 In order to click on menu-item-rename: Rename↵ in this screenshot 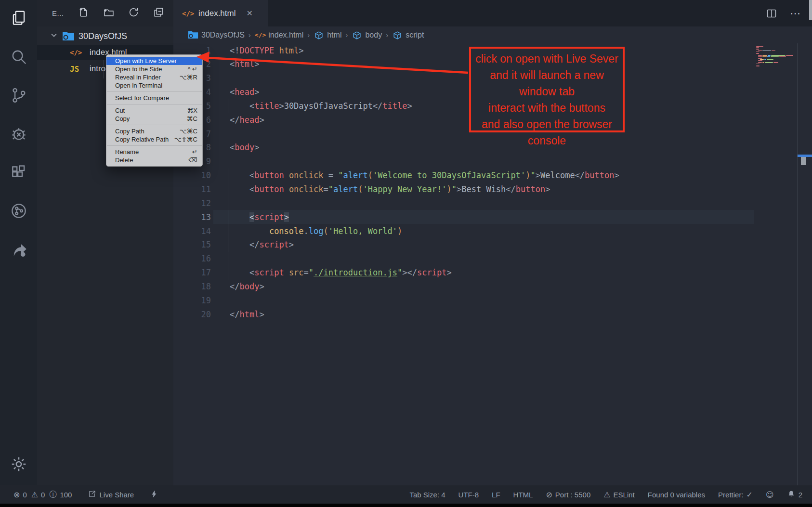, I will do `click(154, 152)`.